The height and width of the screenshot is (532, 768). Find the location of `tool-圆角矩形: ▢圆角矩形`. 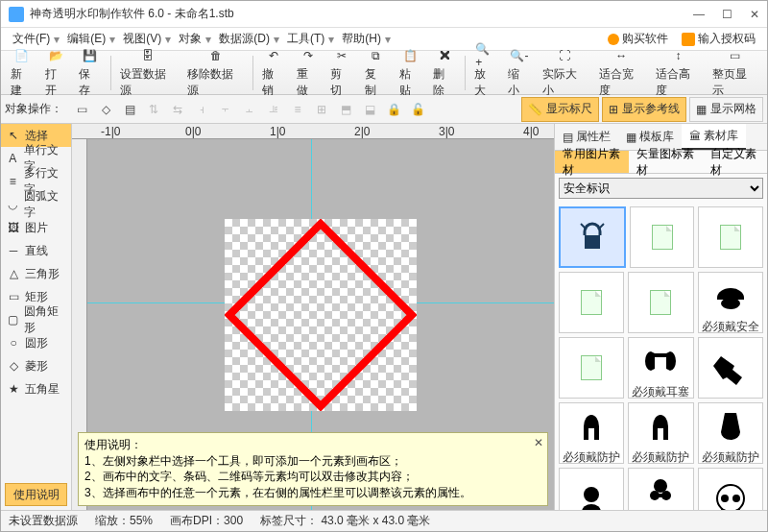

tool-圆角矩形: ▢圆角矩形 is located at coordinates (36, 320).